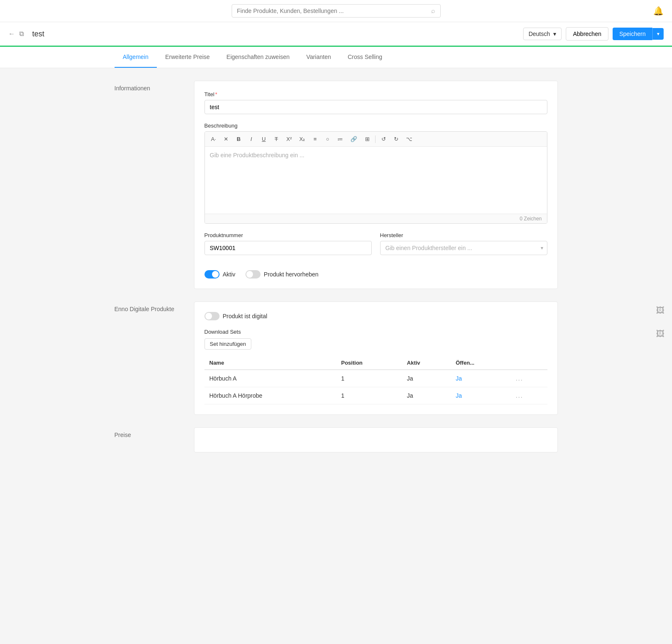 The width and height of the screenshot is (672, 644). I want to click on language-dropdown: Deutsch ▾, so click(542, 34).